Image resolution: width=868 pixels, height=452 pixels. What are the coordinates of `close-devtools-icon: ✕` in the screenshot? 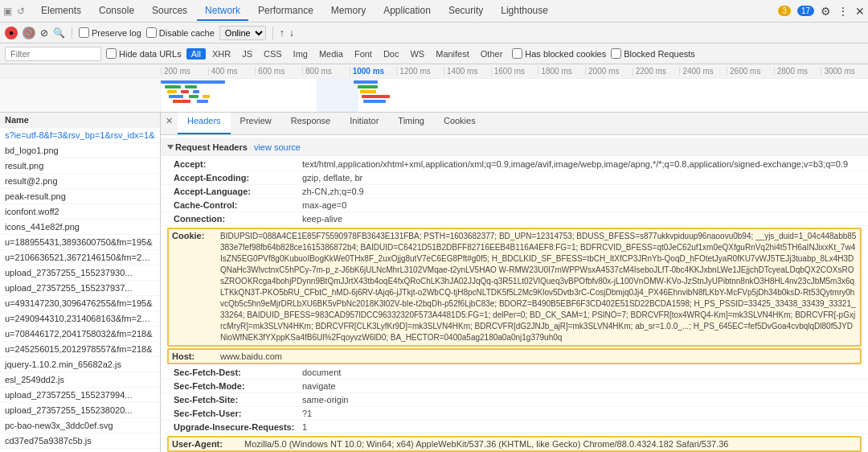 It's located at (860, 11).